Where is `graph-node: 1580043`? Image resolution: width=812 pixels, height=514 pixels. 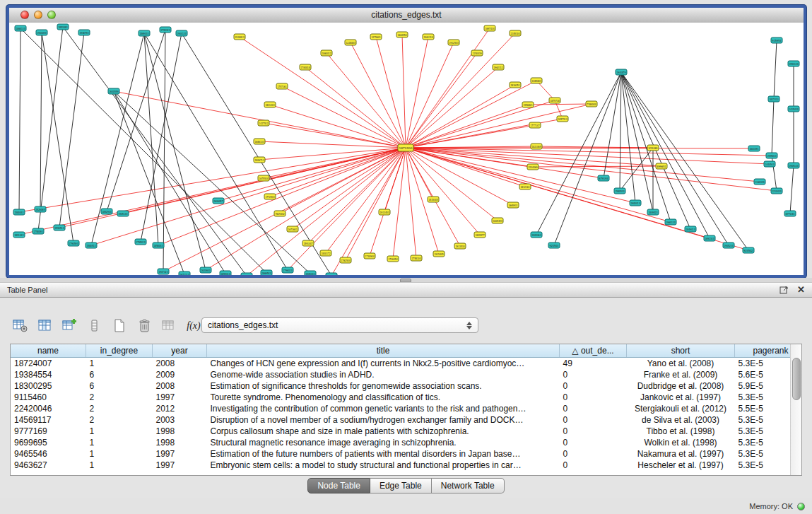
graph-node: 1580043 is located at coordinates (19, 212).